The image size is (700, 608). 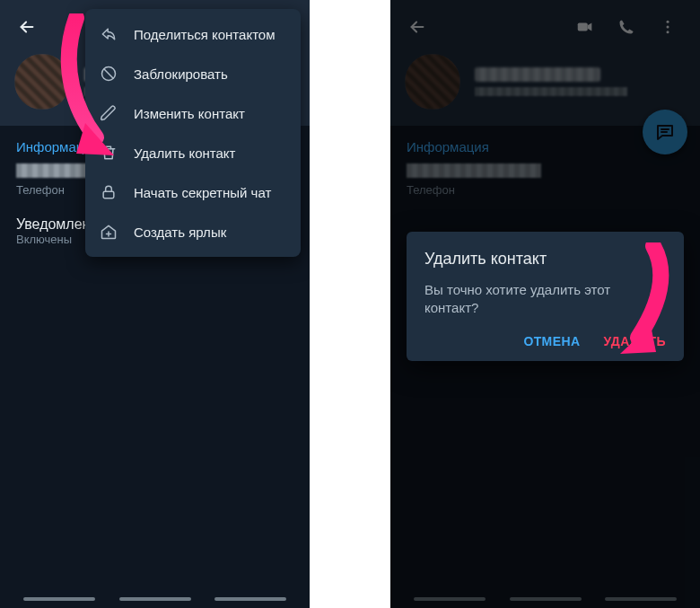 What do you see at coordinates (193, 74) in the screenshot?
I see `menu-block: Заблокировать` at bounding box center [193, 74].